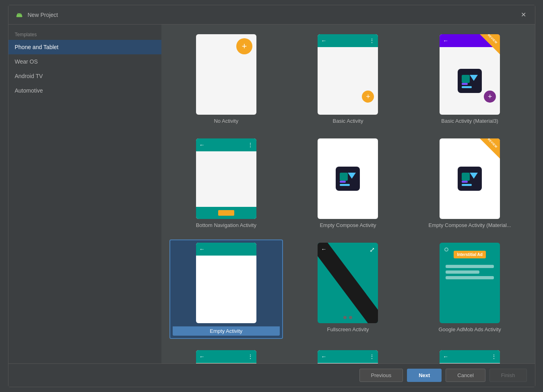 This screenshot has height=392, width=543. I want to click on bottom-nav-label: Bottom Navigation Activity, so click(226, 225).